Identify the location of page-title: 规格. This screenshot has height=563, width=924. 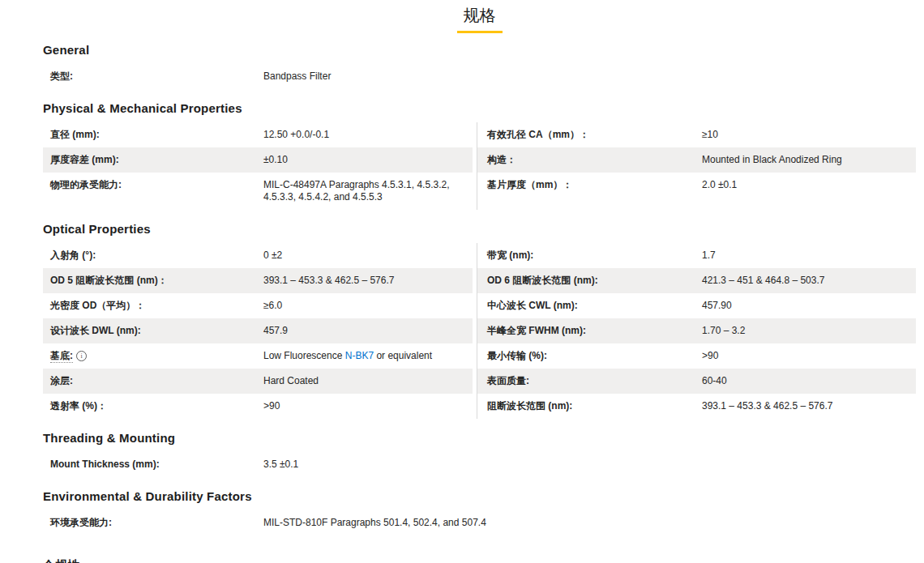
(480, 19).